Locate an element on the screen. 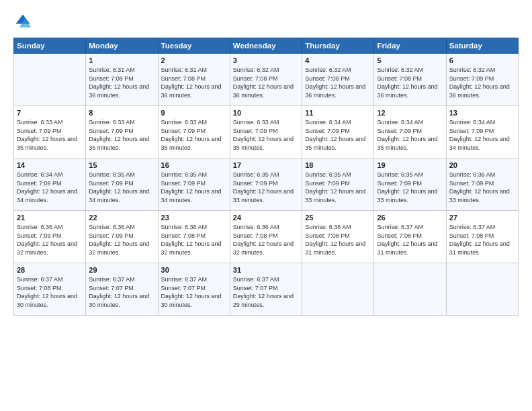 This screenshot has height=411, width=532. week-row-3: 14Sunrise: 6:34 AMSunset: 7:09 PMDayligh… is located at coordinates (266, 185).